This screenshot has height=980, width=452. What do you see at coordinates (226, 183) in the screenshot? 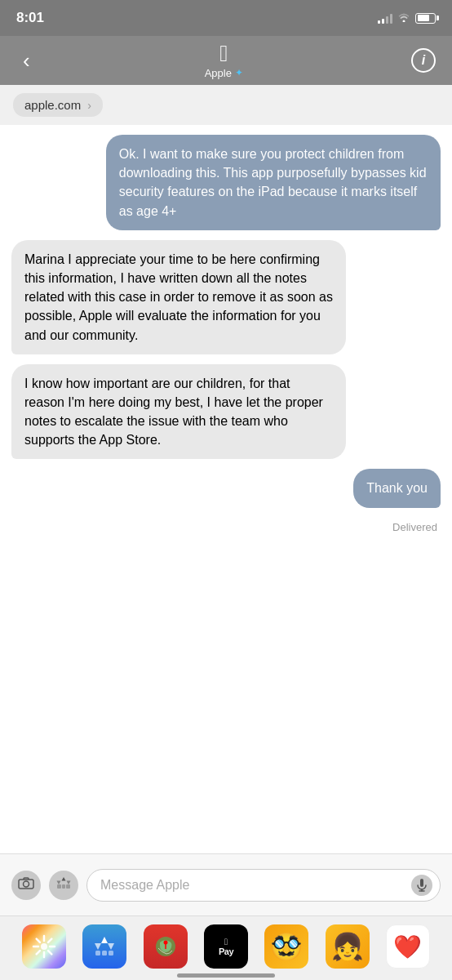
I see `message-row-1: Ok. I want to make sure you protect chil…` at bounding box center [226, 183].